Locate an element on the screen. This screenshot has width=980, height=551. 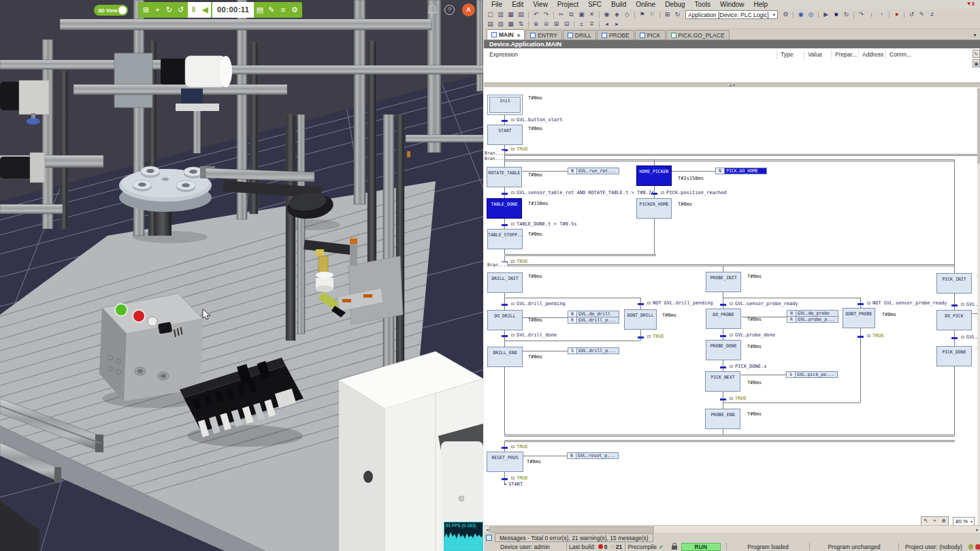
sfc-action-box: NGVL.do_probeRGVL.probe_p... is located at coordinates (813, 316).